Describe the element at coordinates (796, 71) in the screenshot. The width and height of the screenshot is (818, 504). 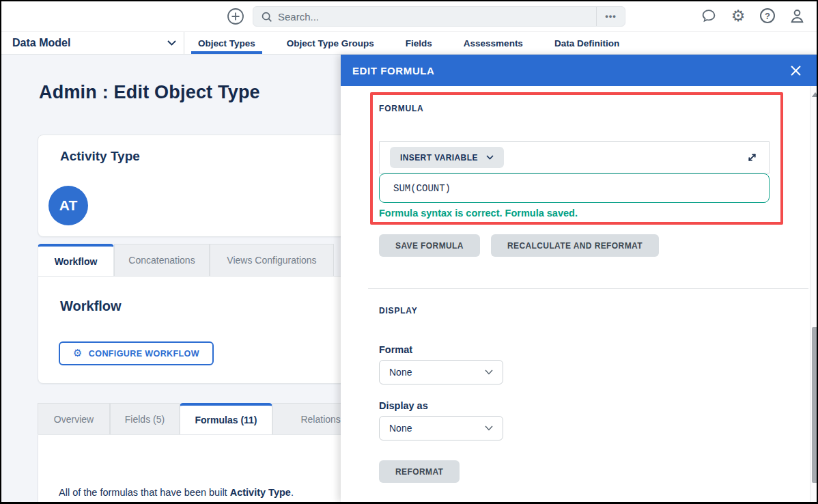
I see `close-icon` at that location.